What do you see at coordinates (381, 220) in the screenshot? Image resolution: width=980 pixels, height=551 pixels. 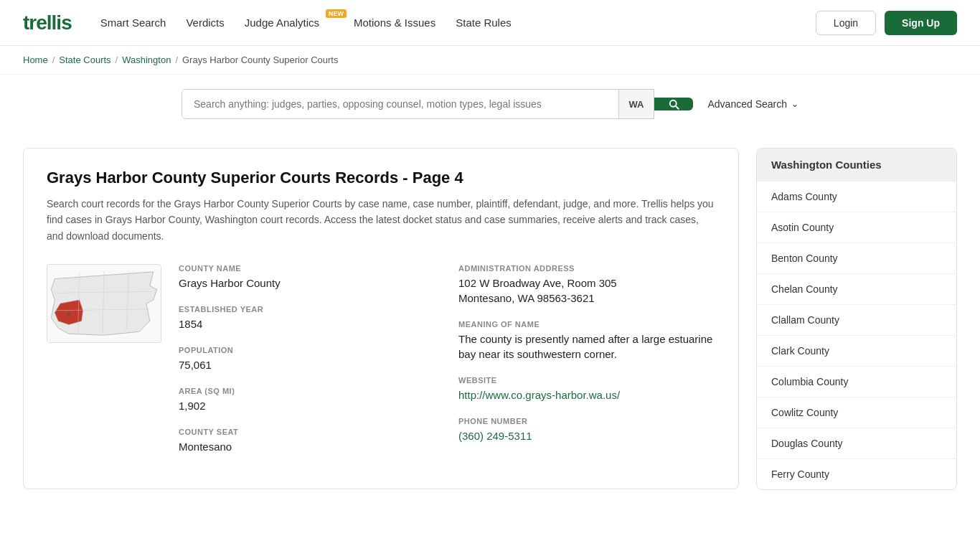 I see `page-description: Search court records for the Grays Harbo…` at bounding box center [381, 220].